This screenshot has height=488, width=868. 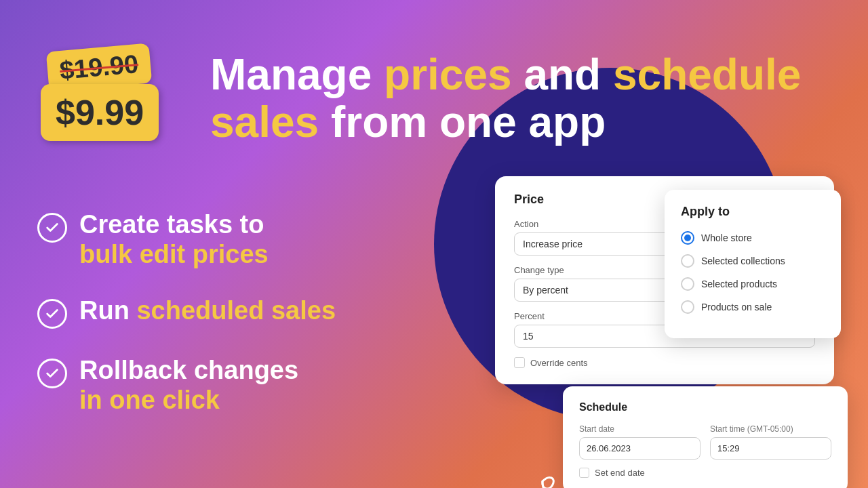 What do you see at coordinates (688, 284) in the screenshot?
I see `radio-outer-selected-products` at bounding box center [688, 284].